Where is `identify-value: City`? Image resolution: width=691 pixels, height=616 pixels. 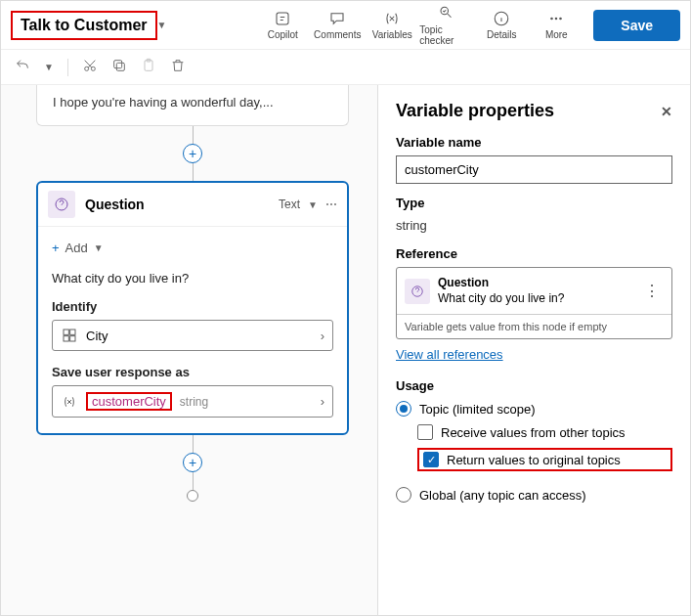 identify-value: City is located at coordinates (199, 336).